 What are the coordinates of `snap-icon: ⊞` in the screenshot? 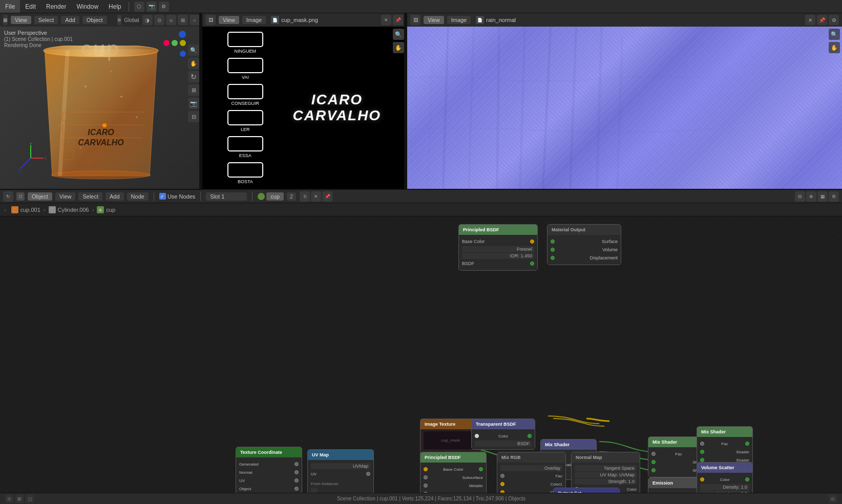 It's located at (183, 20).